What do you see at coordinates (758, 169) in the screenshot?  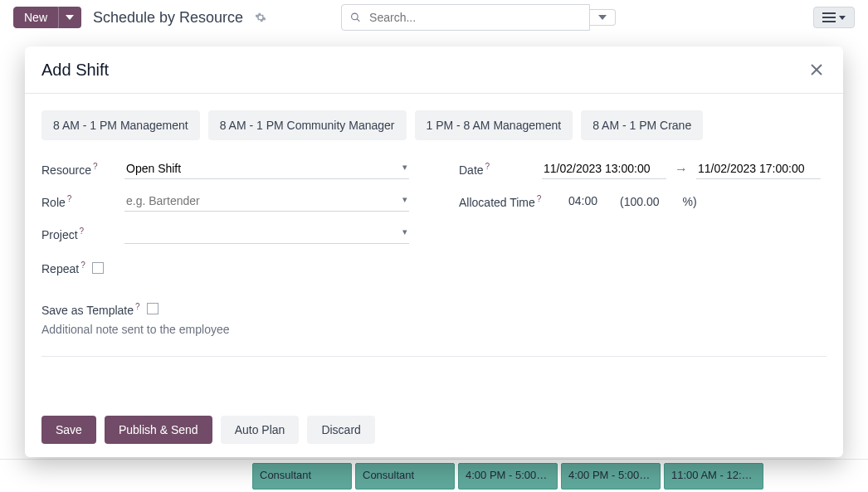 I see `date-end-input` at bounding box center [758, 169].